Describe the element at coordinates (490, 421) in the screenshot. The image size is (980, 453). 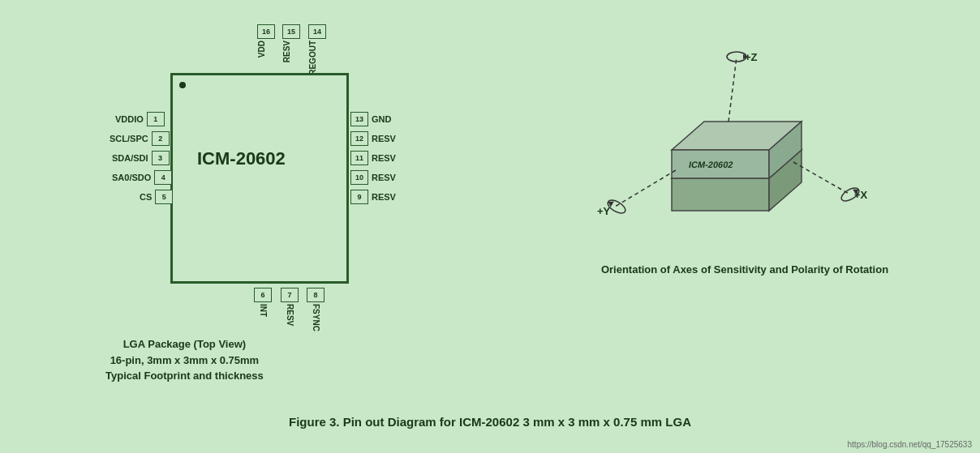
I see `figure-caption: Figure 3. Pin out Diagram for ICM-20602 …` at that location.